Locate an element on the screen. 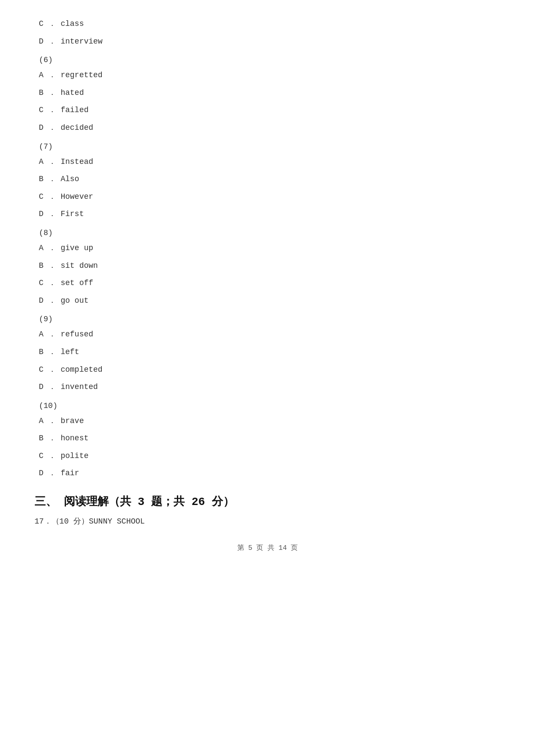 Image resolution: width=535 pixels, height=756 pixels. option-text: brave is located at coordinates (72, 421).